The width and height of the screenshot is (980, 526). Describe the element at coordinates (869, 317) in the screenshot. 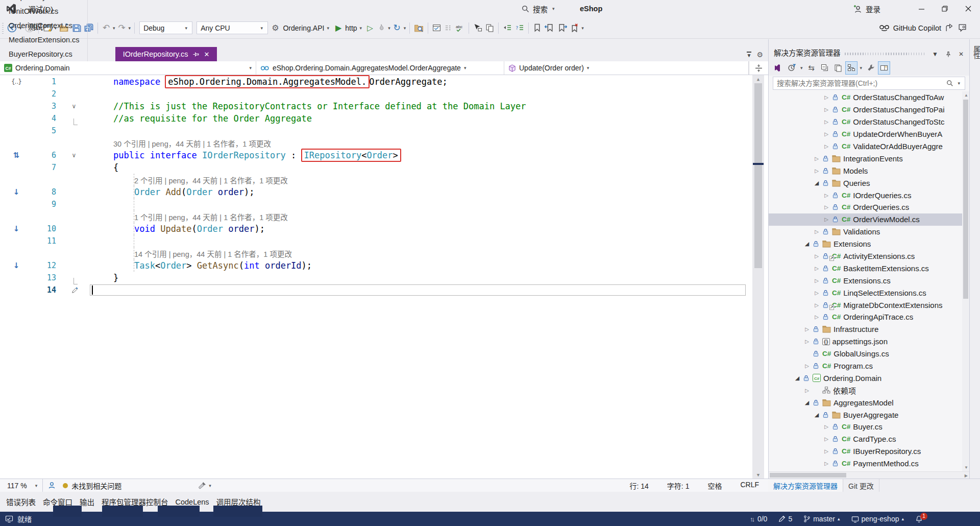

I see `tree-item: ▷C#OrderingApiTrace.cs` at that location.